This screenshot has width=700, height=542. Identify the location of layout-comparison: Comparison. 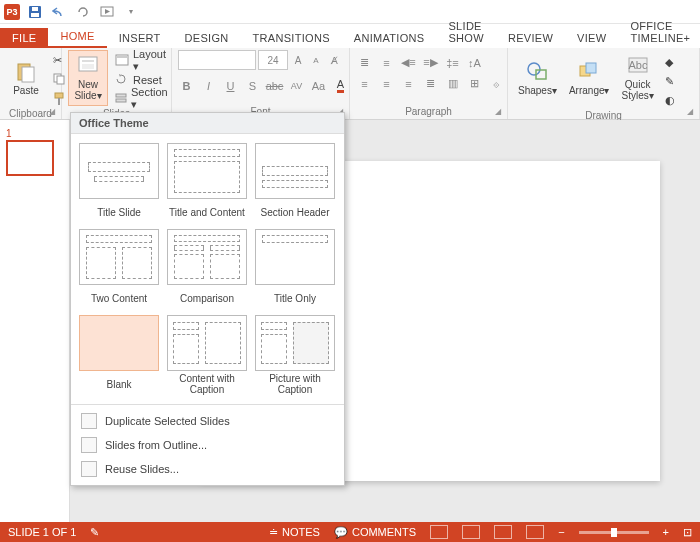
(207, 269).